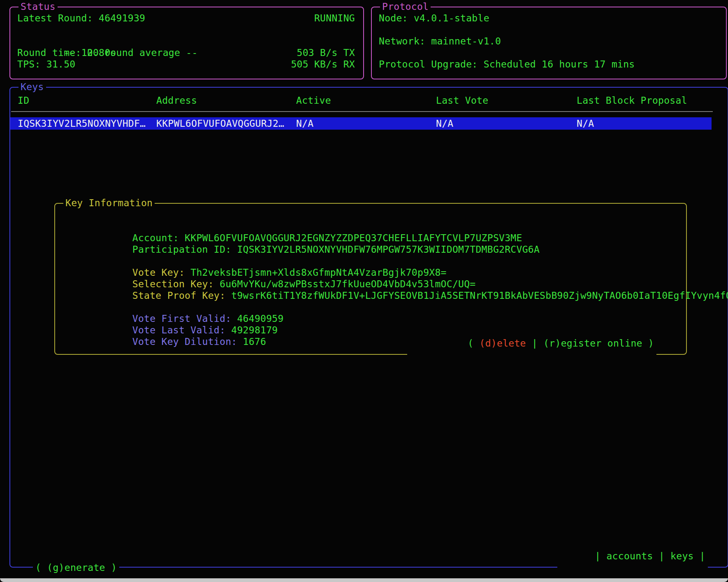  Describe the element at coordinates (434, 18) in the screenshot. I see `node-version-text: Node: v4.0.1-stable` at that location.